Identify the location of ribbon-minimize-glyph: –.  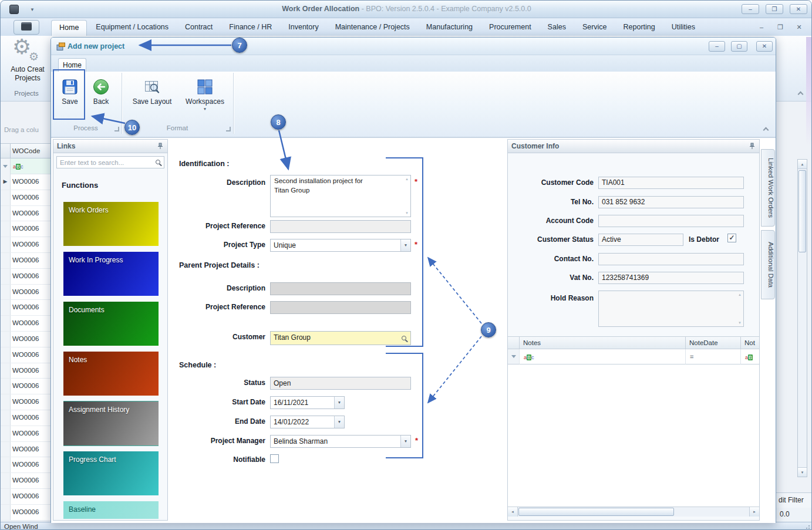
(762, 28).